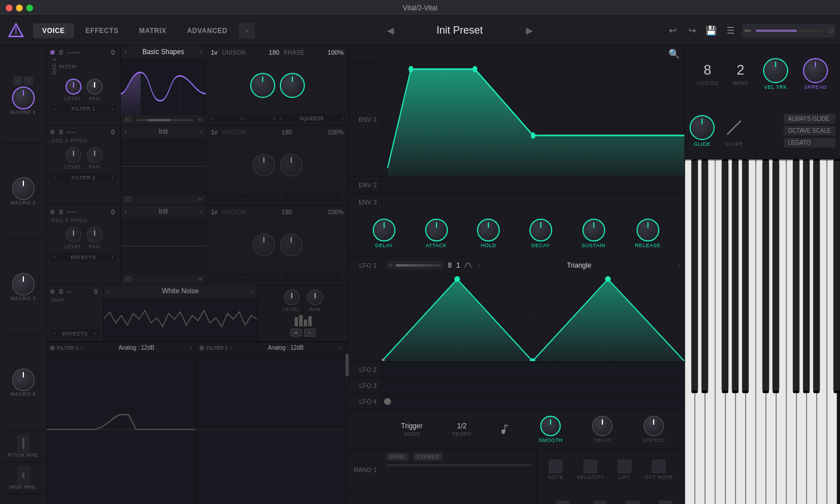 Image resolution: width=840 pixels, height=504 pixels. I want to click on tab-voice: VOICE, so click(54, 31).